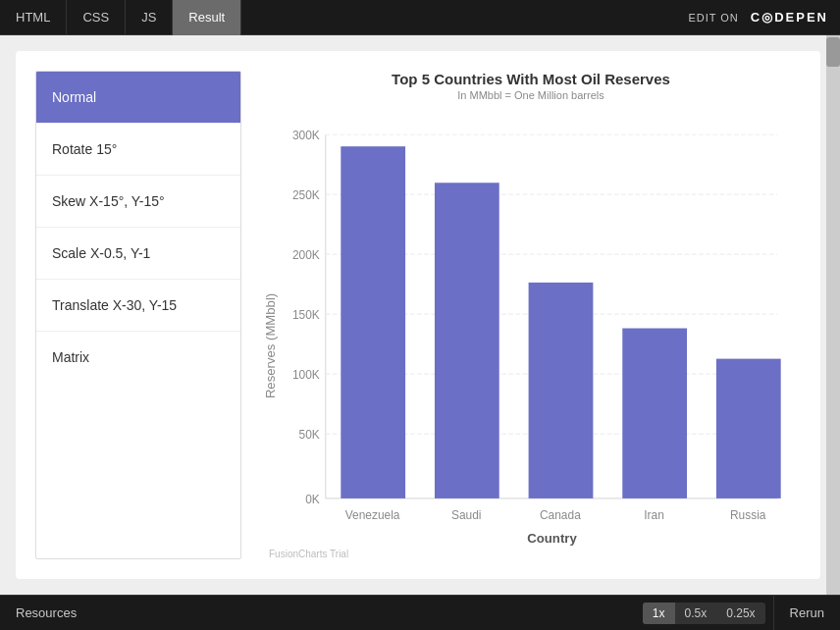 The width and height of the screenshot is (840, 630). I want to click on svg-text: 250K, so click(306, 195).